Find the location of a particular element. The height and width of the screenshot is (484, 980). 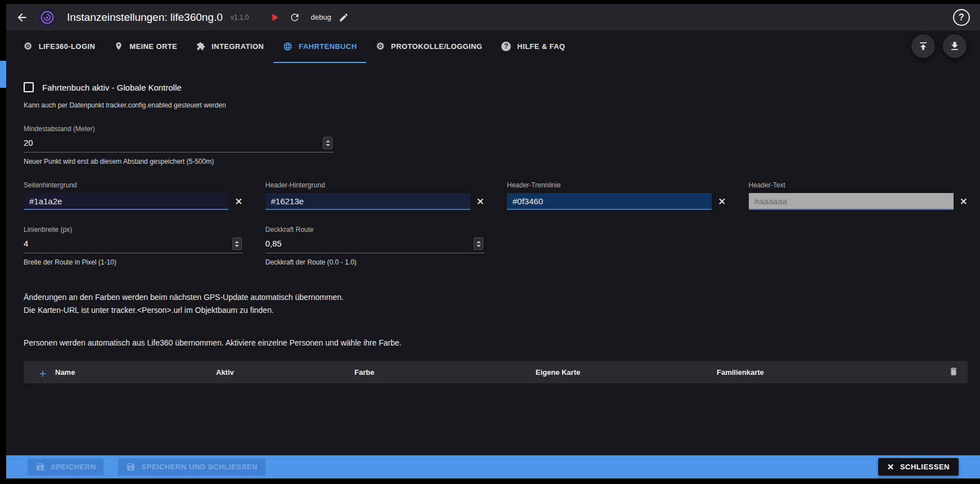

column-header-familienkarte: Familienkarte is located at coordinates (740, 373).